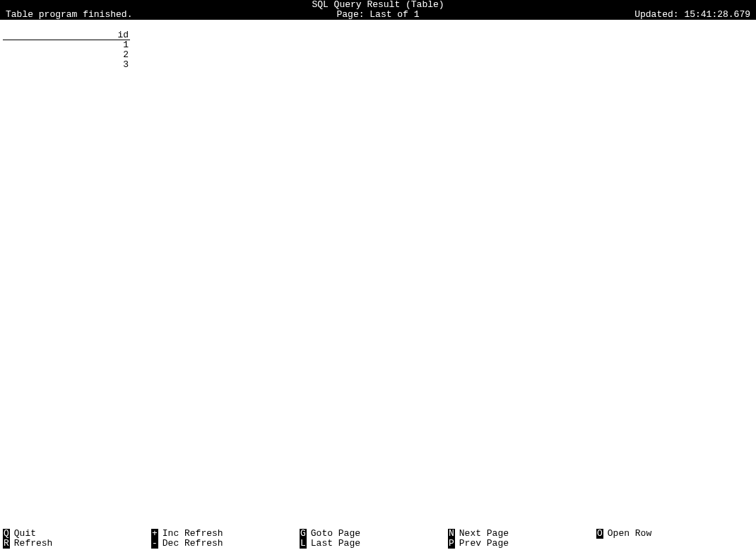  What do you see at coordinates (451, 534) in the screenshot?
I see `key-n: N` at bounding box center [451, 534].